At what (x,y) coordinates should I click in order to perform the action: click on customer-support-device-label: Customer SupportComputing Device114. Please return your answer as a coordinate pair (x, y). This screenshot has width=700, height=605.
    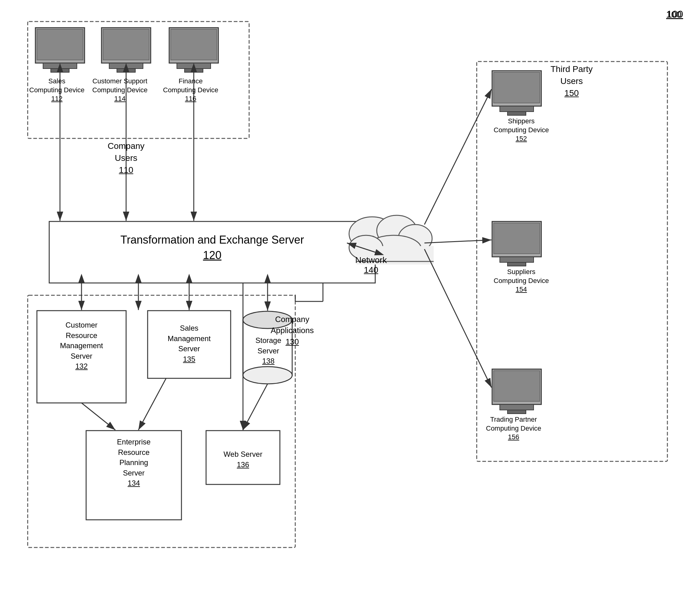
    Looking at the image, I should click on (120, 90).